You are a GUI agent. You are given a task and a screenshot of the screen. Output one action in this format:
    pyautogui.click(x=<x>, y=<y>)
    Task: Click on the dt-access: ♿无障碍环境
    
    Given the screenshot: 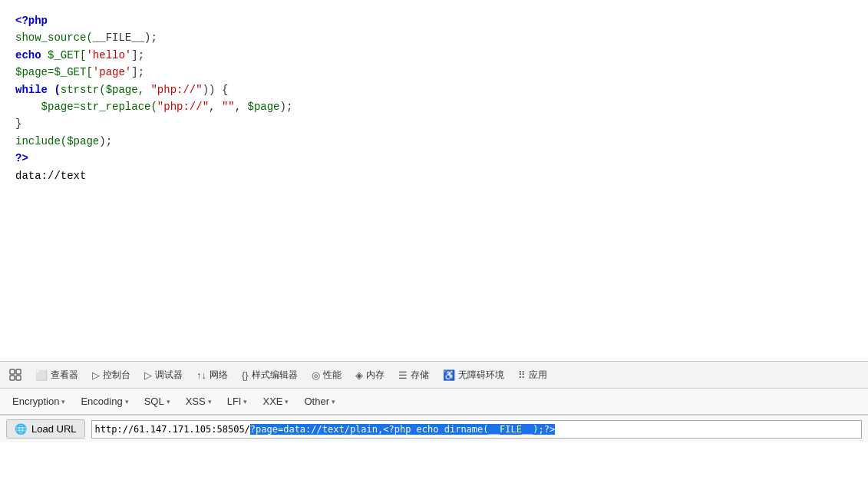 What is the action you would take?
    pyautogui.click(x=474, y=375)
    